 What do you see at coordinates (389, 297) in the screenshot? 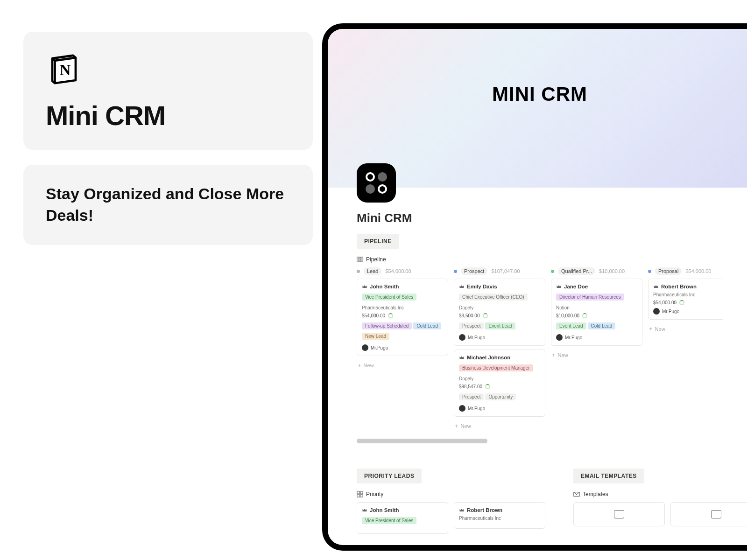
I see `role-tag: Vice President of Sales` at bounding box center [389, 297].